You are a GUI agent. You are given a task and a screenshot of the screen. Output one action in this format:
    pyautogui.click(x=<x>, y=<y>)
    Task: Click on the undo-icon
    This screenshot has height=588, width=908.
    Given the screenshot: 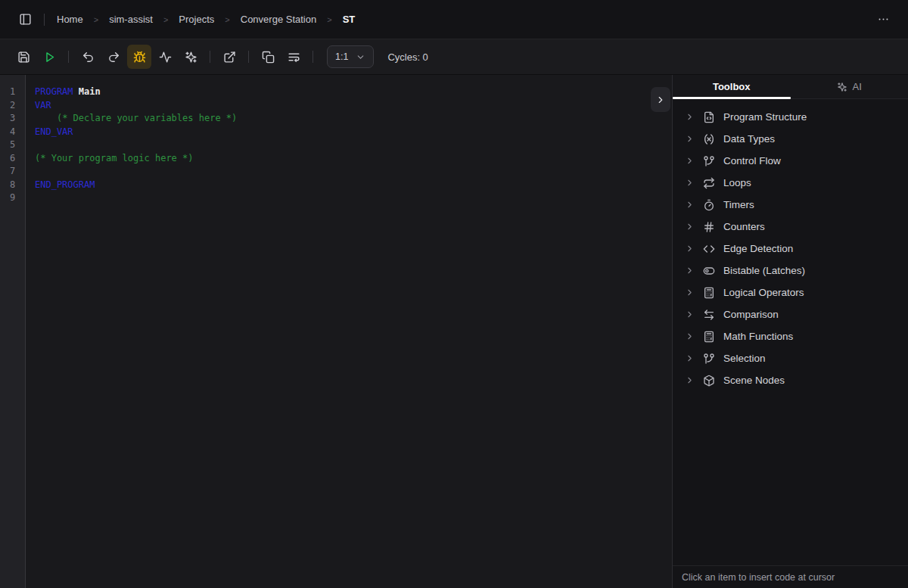 What is the action you would take?
    pyautogui.click(x=88, y=58)
    